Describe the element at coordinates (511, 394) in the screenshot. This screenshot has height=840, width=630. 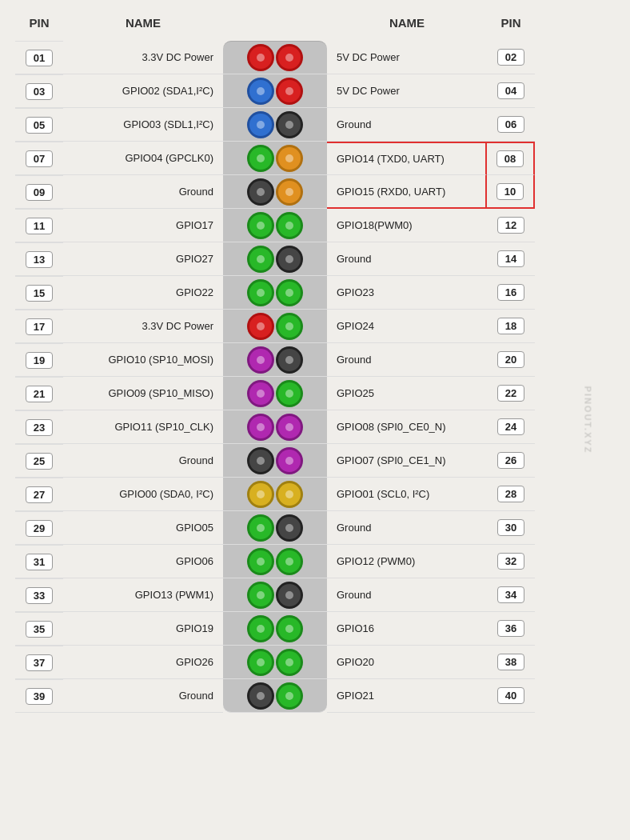
I see `right-pin-badge: 22` at that location.